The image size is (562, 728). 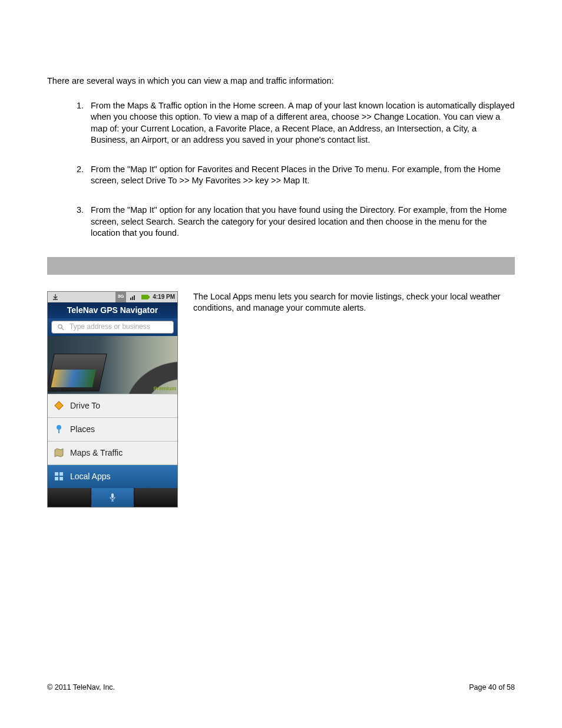 What do you see at coordinates (59, 476) in the screenshot?
I see `apps-icon` at bounding box center [59, 476].